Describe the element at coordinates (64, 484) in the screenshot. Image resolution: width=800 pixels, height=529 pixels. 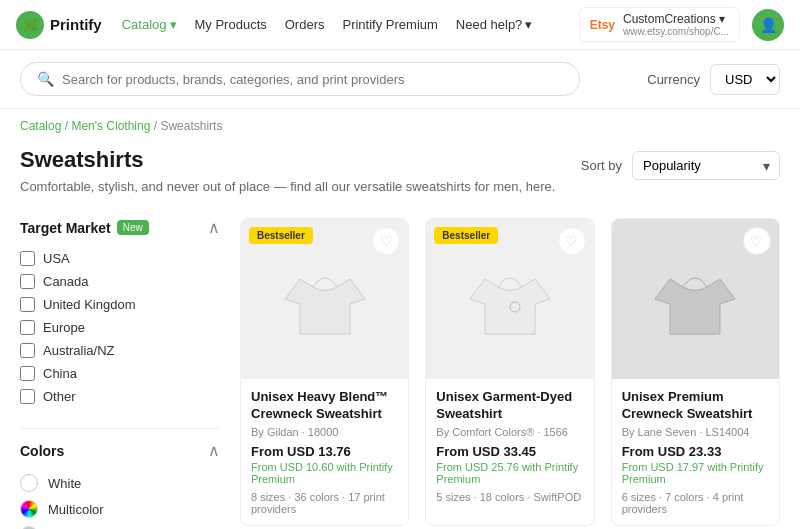
I see `label-white: White` at that location.